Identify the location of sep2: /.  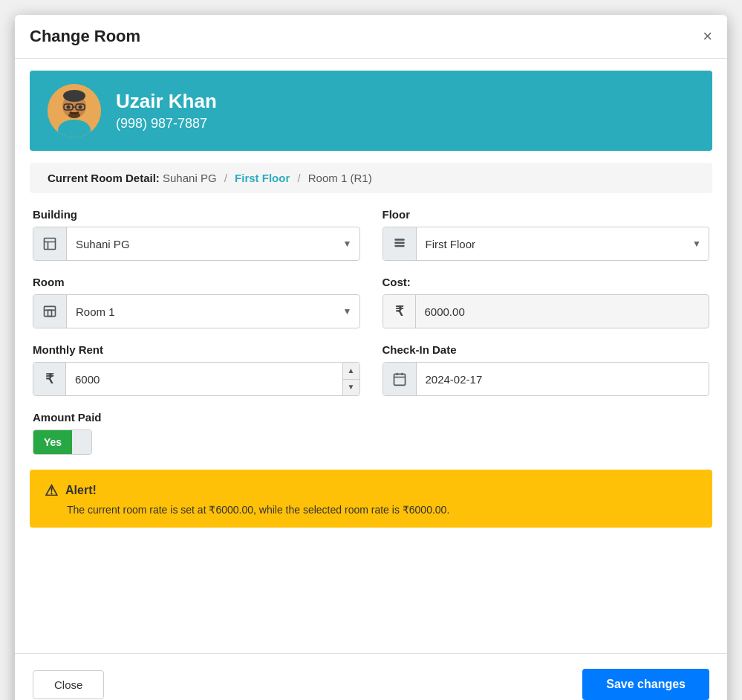
(299, 178).